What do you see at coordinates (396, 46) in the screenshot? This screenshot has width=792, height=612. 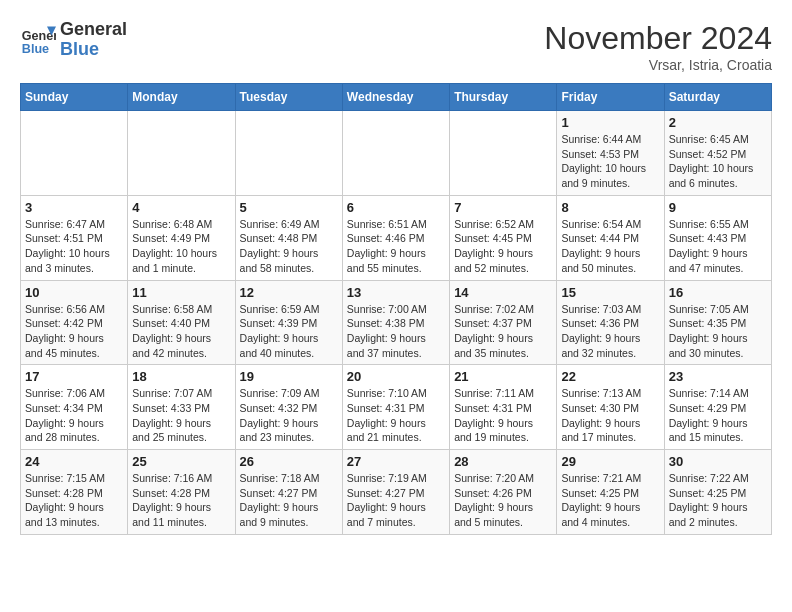 I see `page-header: General Blue General Blue November 2024 …` at bounding box center [396, 46].